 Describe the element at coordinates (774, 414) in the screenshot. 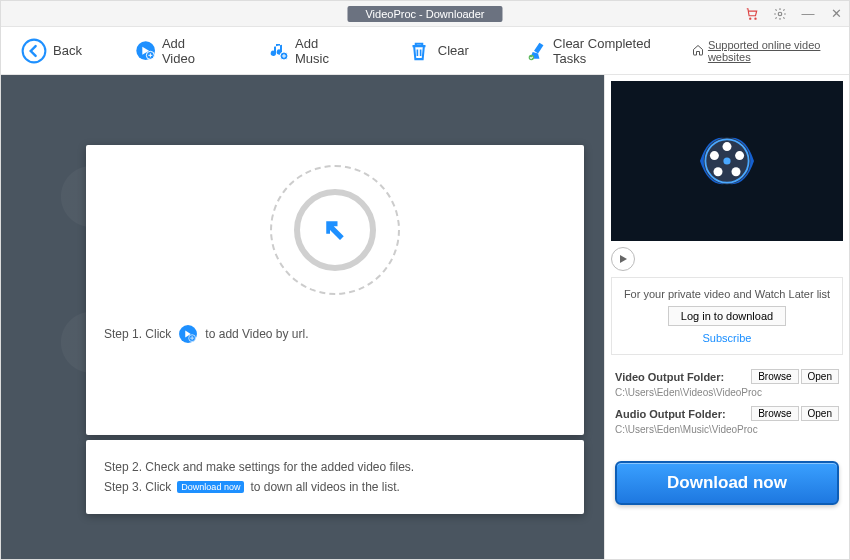

I see `audio-browse-button: Browse` at that location.